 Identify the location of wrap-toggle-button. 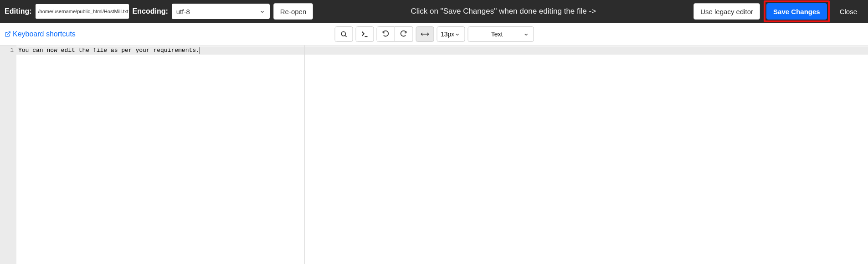
(425, 34).